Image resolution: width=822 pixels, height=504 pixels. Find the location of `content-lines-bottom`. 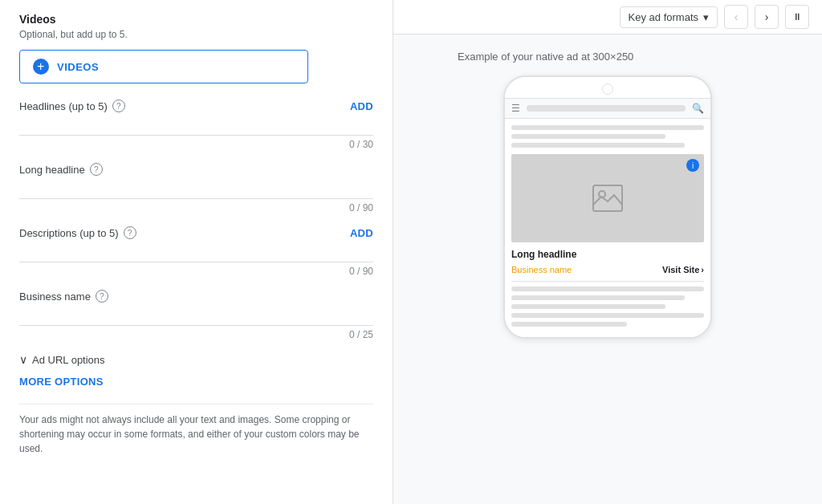

content-lines-bottom is located at coordinates (608, 307).